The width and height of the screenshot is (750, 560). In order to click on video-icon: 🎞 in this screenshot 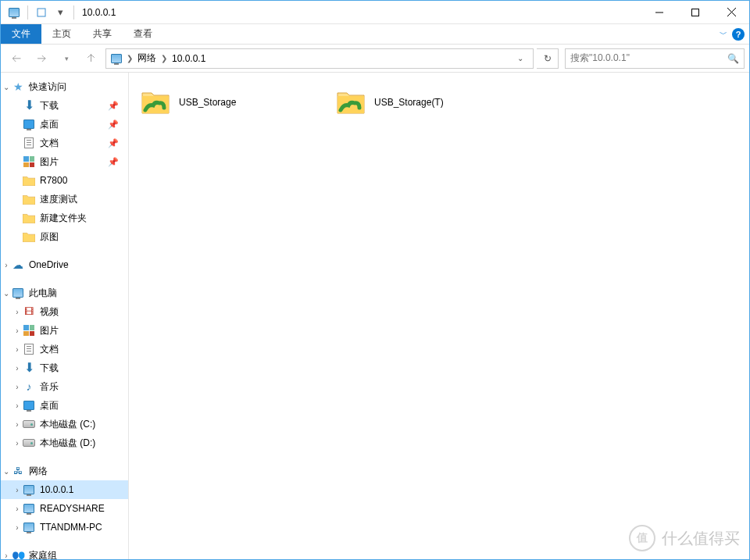, I will do `click(29, 312)`.